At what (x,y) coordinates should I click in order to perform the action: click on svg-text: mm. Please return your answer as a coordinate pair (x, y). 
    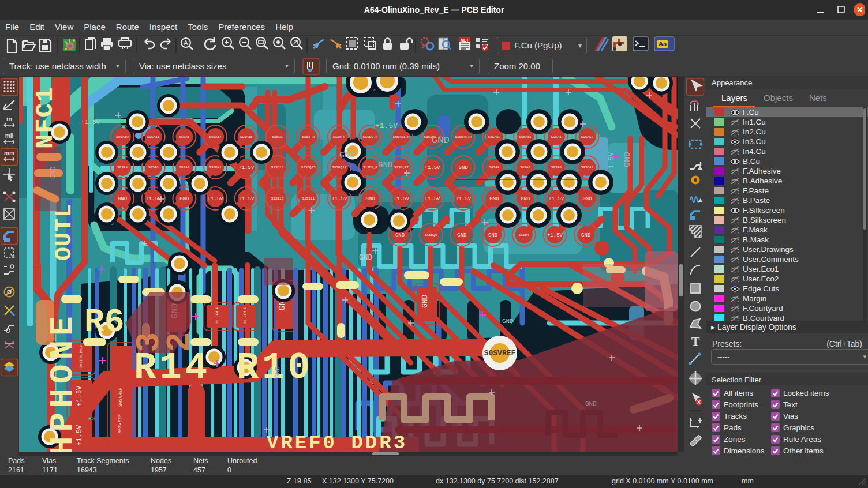
    Looking at the image, I should click on (9, 153).